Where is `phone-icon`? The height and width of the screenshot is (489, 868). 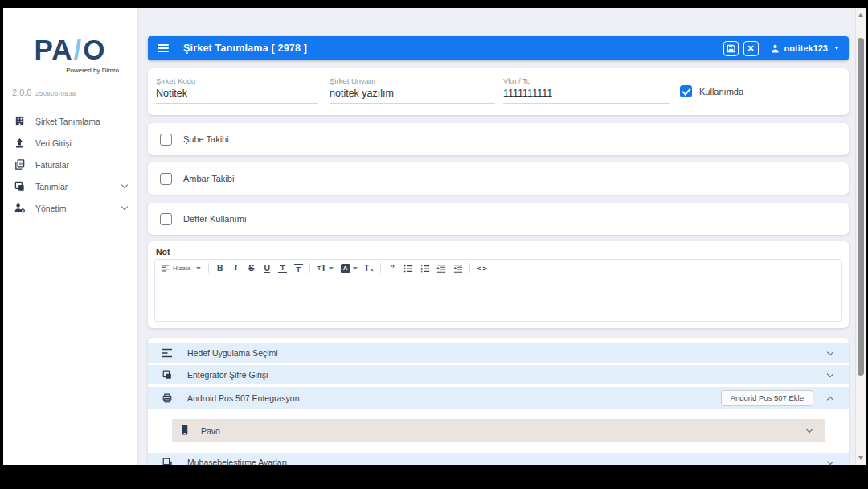
phone-icon is located at coordinates (185, 431).